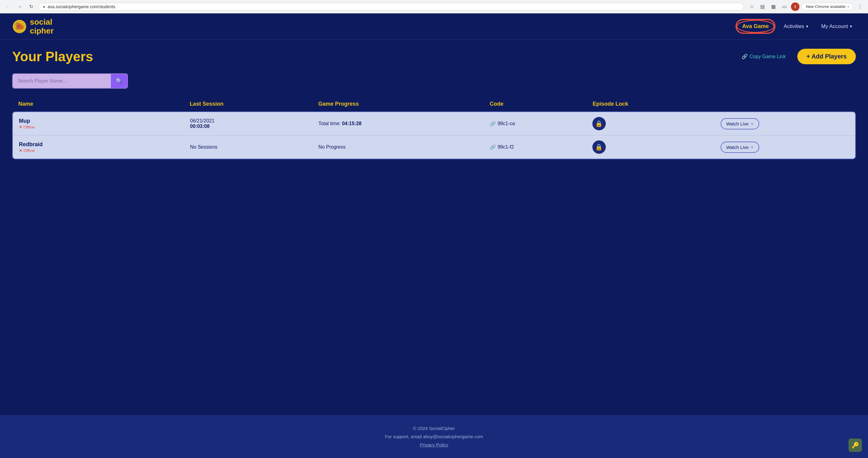  I want to click on search-icon: 🔍, so click(119, 81).